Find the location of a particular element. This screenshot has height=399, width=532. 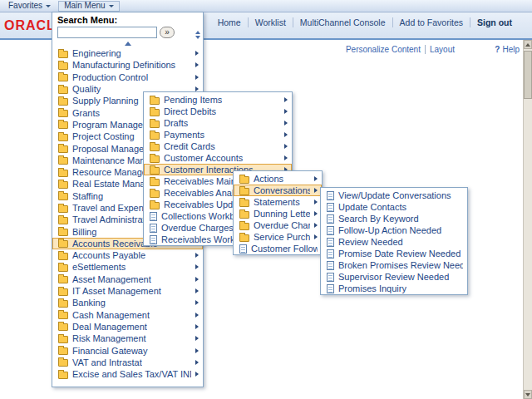

menu-item-update-contacts: Update Contacts is located at coordinates (394, 207).